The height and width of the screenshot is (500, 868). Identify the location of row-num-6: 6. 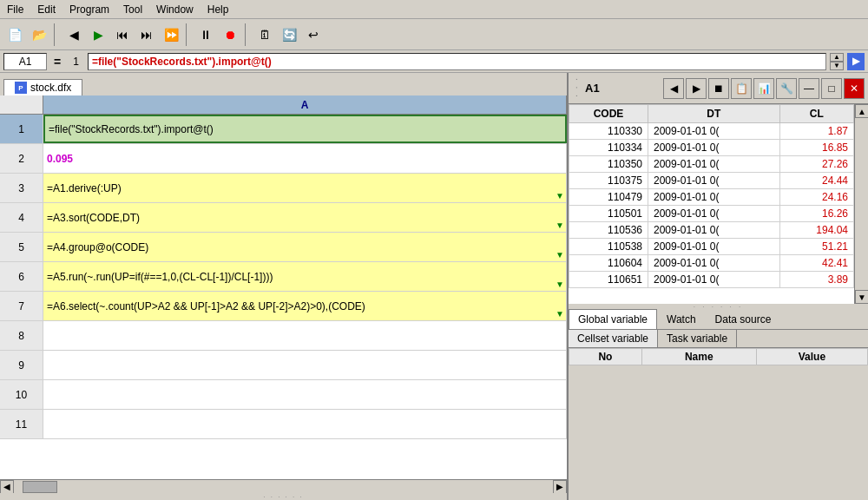
(22, 276).